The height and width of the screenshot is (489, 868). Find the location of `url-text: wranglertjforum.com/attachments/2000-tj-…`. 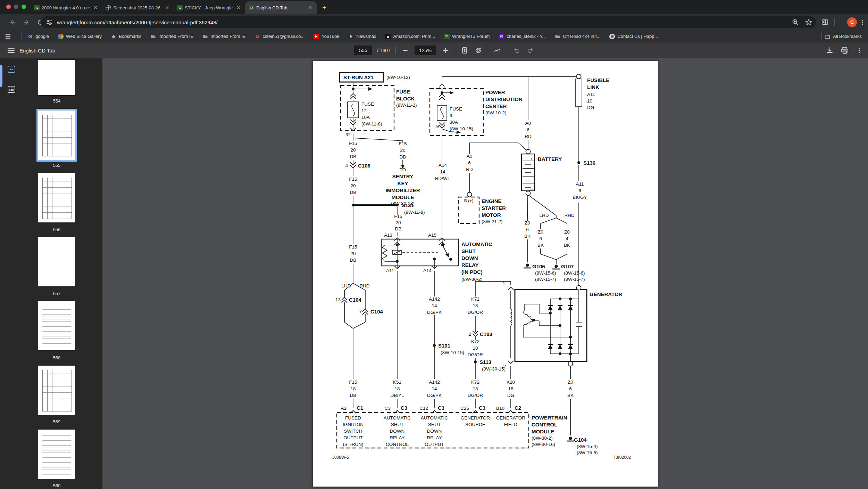

url-text: wranglertjforum.com/attachments/2000-tj-… is located at coordinates (137, 22).